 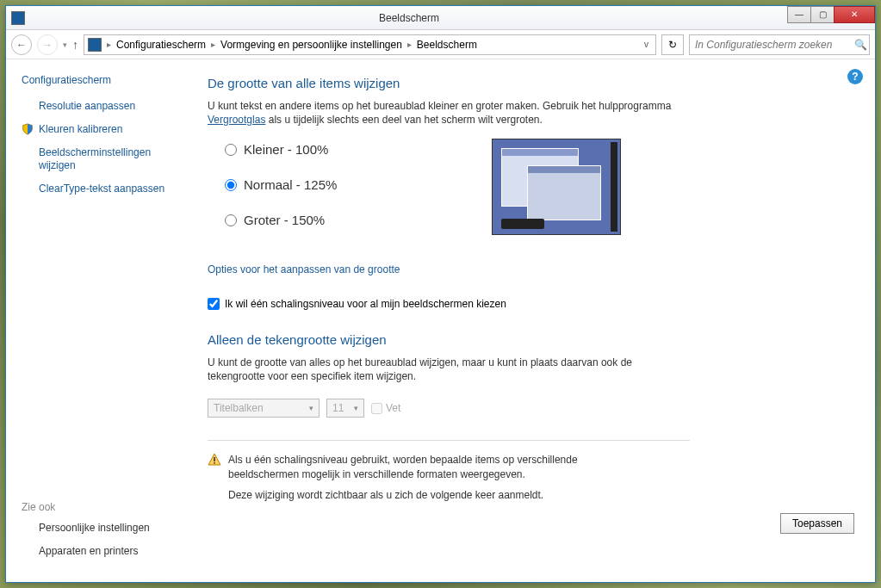 I want to click on up-button: ↑, so click(x=76, y=45).